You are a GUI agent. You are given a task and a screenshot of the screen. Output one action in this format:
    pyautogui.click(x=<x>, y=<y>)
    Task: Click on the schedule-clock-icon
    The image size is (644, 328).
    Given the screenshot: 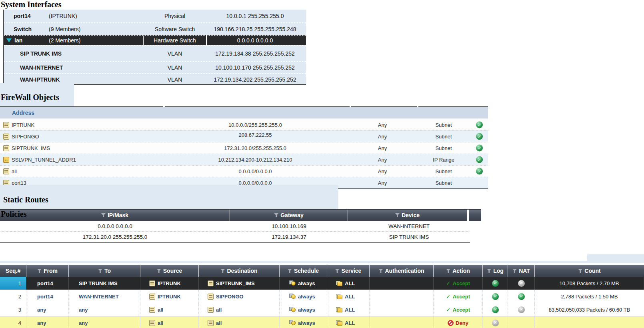 What is the action you would take?
    pyautogui.click(x=292, y=283)
    